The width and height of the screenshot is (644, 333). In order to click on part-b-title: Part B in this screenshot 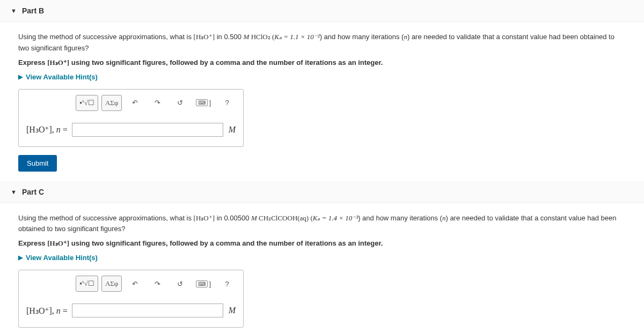, I will do `click(33, 11)`.